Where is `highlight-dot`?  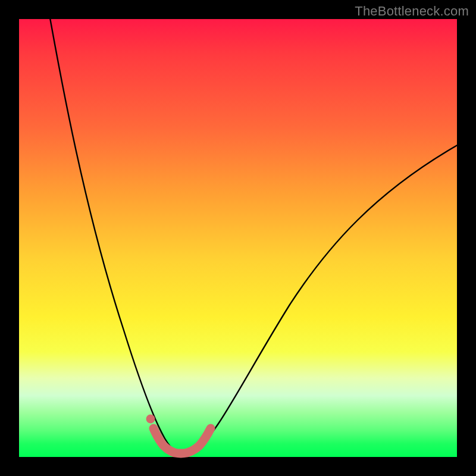 highlight-dot is located at coordinates (151, 419).